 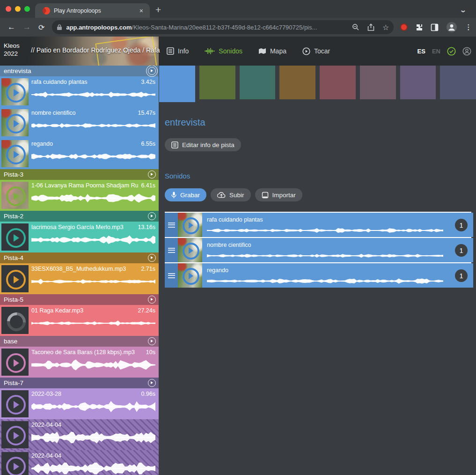 I want to click on edit-track-info-button: Editar info de pista, so click(x=203, y=145).